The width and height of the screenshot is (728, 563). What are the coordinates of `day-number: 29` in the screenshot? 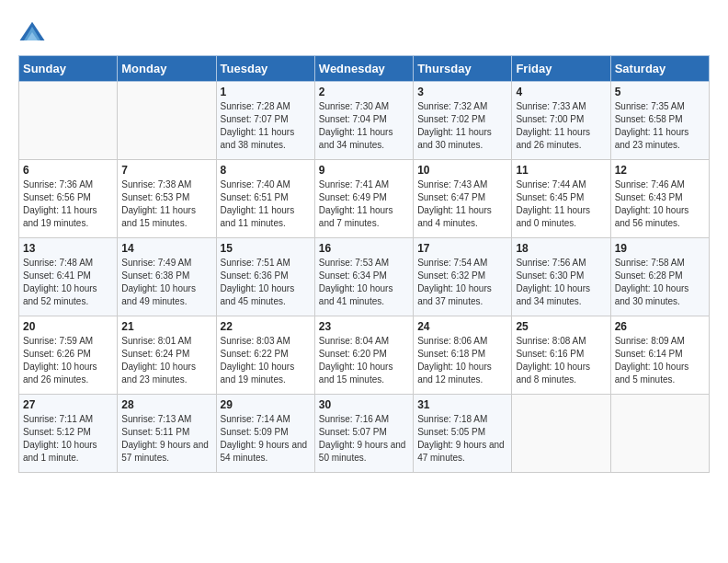 It's located at (266, 405).